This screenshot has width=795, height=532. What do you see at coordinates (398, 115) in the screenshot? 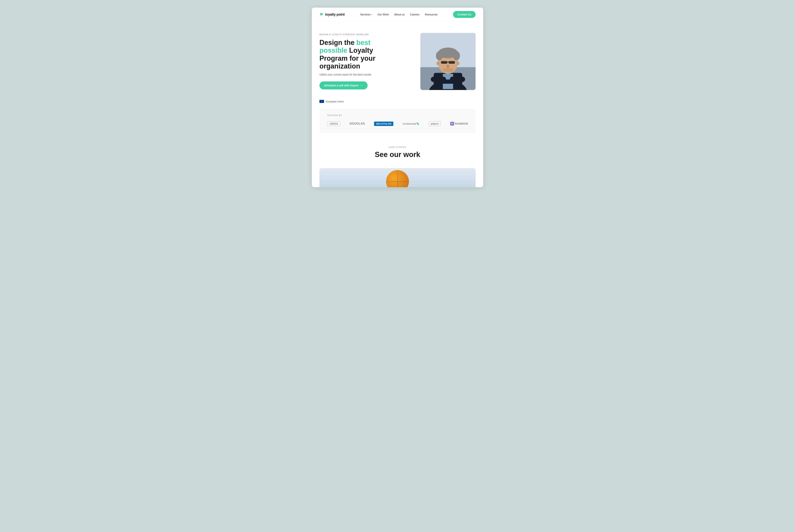
I see `trusted-label: TRUSTED BY` at bounding box center [398, 115].